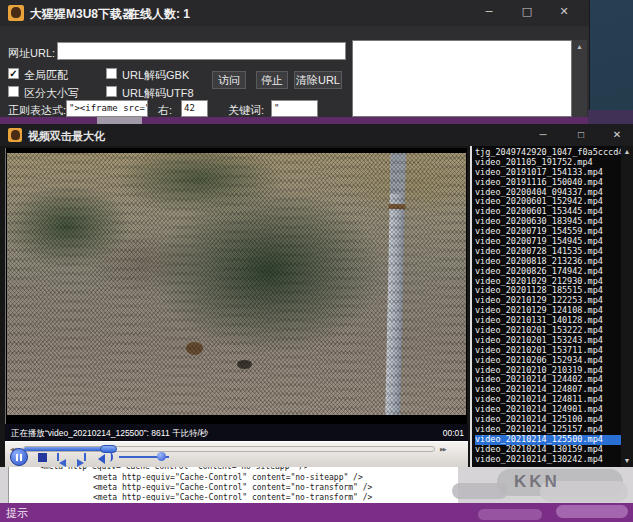  What do you see at coordinates (548, 282) in the screenshot?
I see `list-item: video_20201029_212930.mp4` at bounding box center [548, 282].